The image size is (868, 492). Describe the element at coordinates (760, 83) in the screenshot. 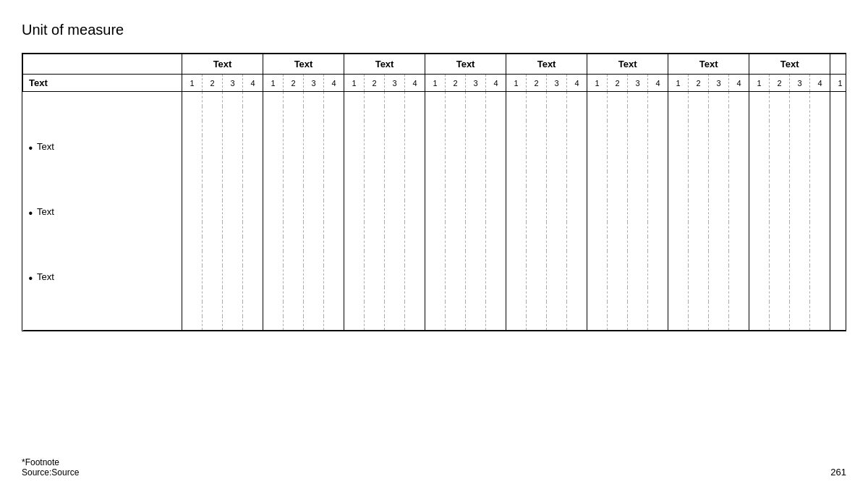

I see `sub-col-header-7-0: 1` at that location.